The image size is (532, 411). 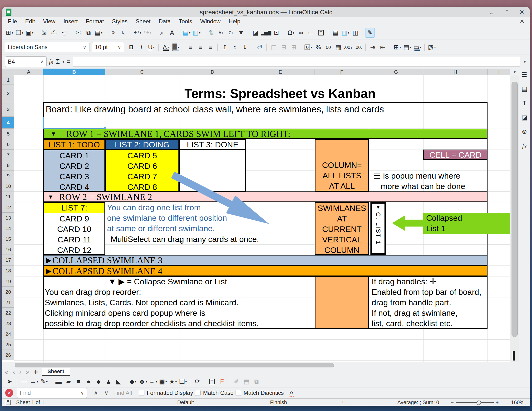 I want to click on swimlane3-bar: ▶ COLLAPSED SWIMLANE 3, so click(x=266, y=260).